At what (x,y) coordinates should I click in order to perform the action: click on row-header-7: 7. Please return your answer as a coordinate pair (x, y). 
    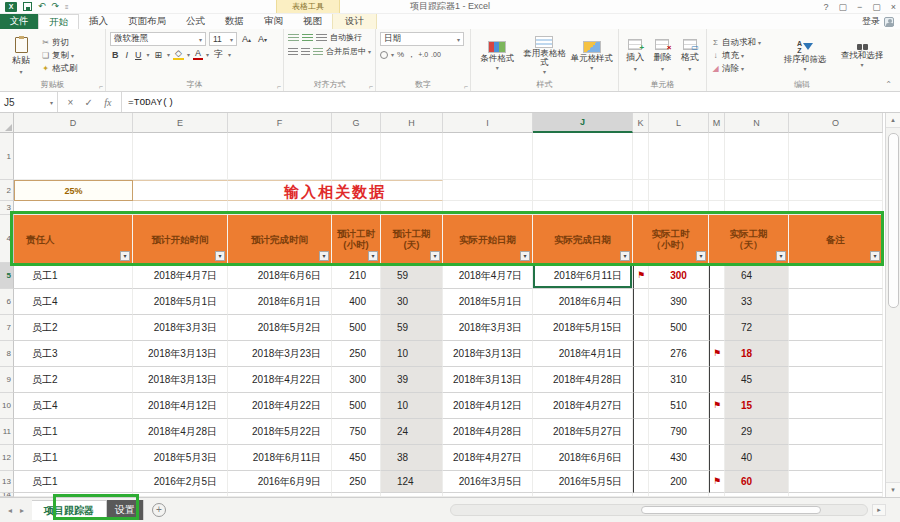
    Looking at the image, I should click on (7, 328).